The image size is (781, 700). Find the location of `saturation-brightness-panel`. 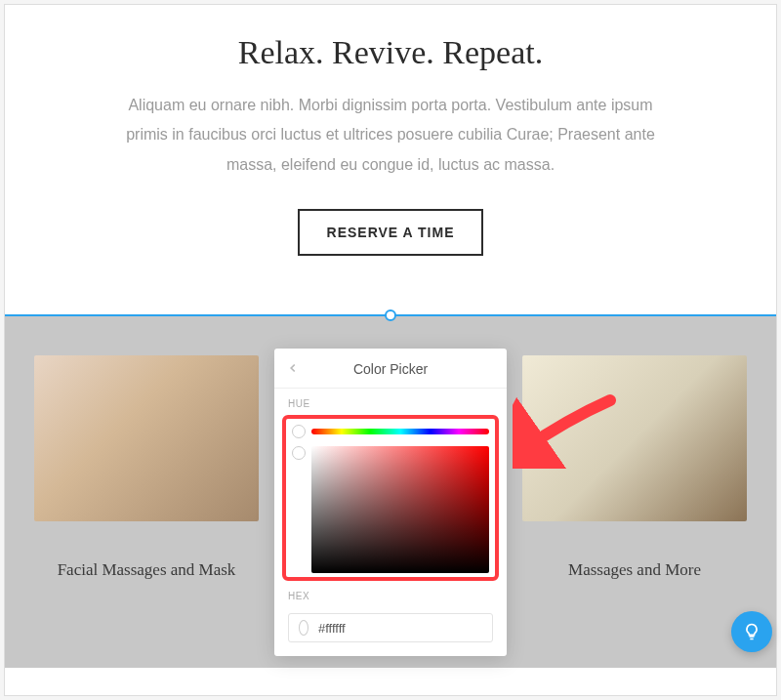

saturation-brightness-panel is located at coordinates (400, 510).